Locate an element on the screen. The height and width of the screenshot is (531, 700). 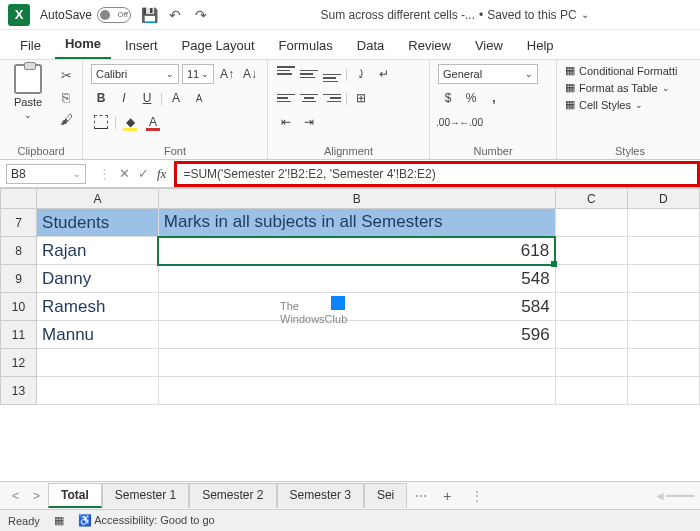
cell: 618 is located at coordinates (356, 251).